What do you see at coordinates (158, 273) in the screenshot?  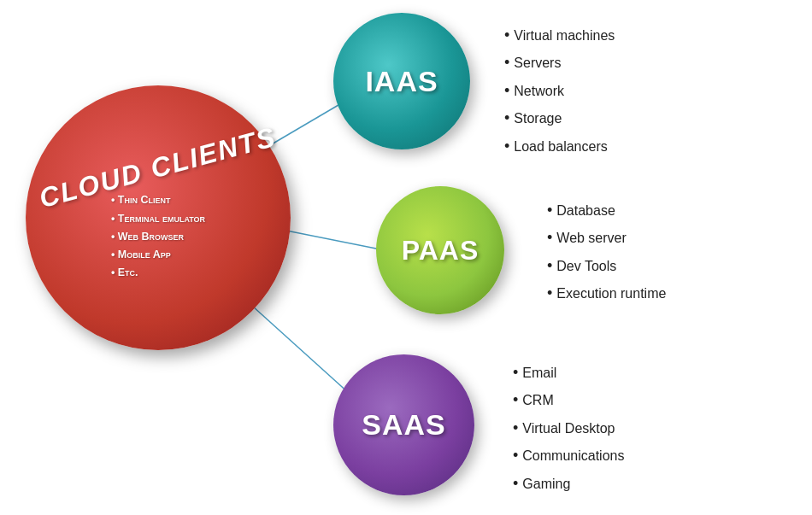 I see `list-item: Etc.` at bounding box center [158, 273].